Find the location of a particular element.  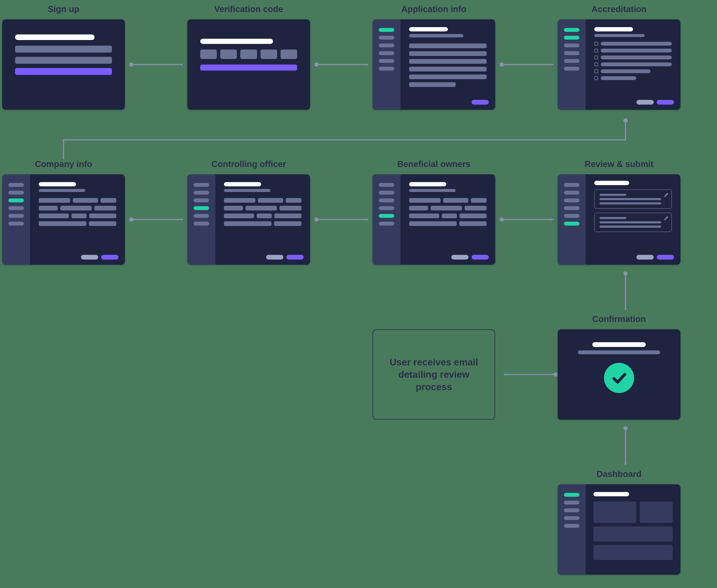

card-signup is located at coordinates (64, 64).